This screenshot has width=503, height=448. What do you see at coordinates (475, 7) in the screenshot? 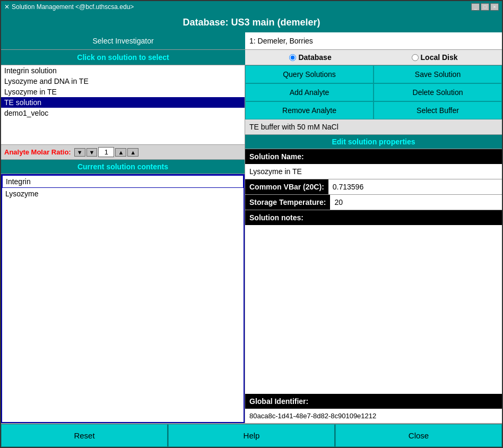
I see `minimize-button: _` at bounding box center [475, 7].